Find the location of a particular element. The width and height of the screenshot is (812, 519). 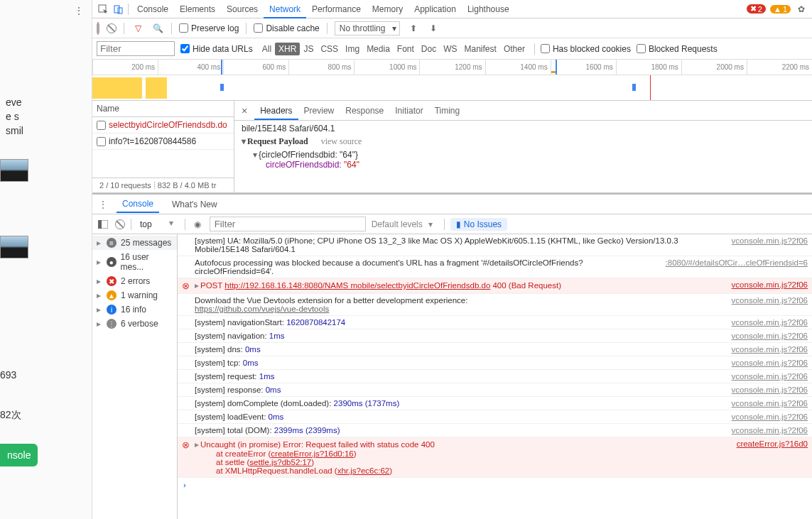

log-line: [system] navigationStart: 1620870842174v… is located at coordinates (494, 322).